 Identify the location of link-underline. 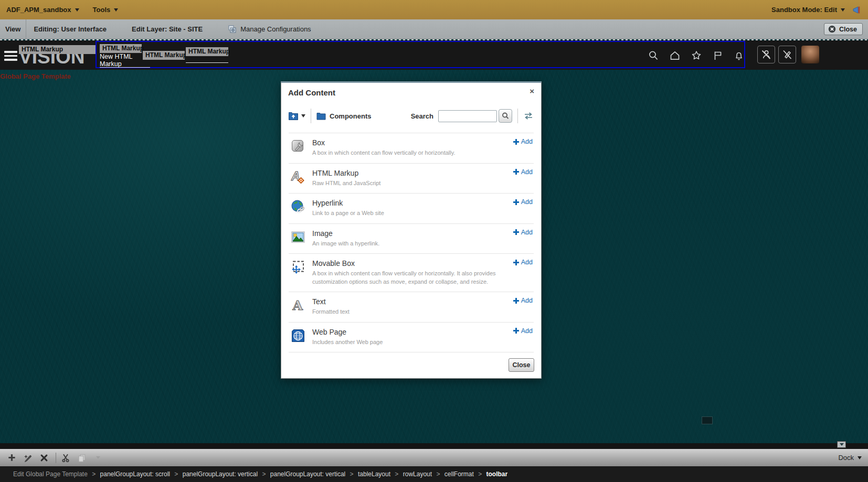
(125, 67).